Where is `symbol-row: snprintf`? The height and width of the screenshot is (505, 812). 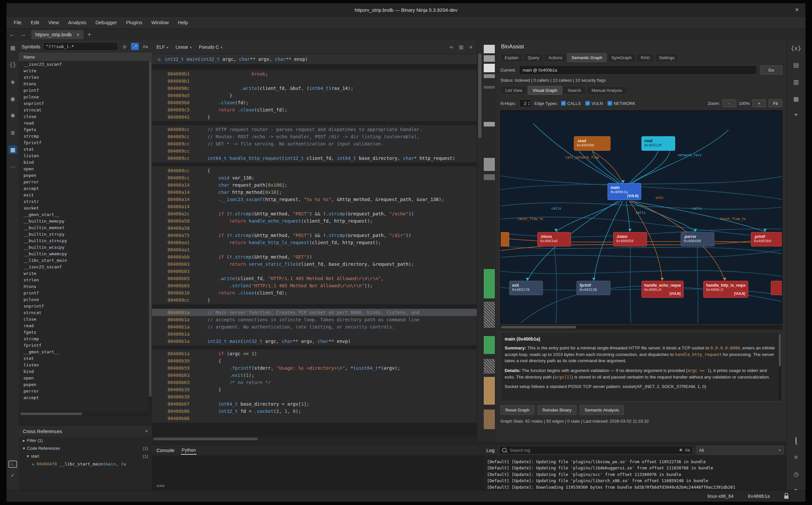 symbol-row: snprintf is located at coordinates (84, 306).